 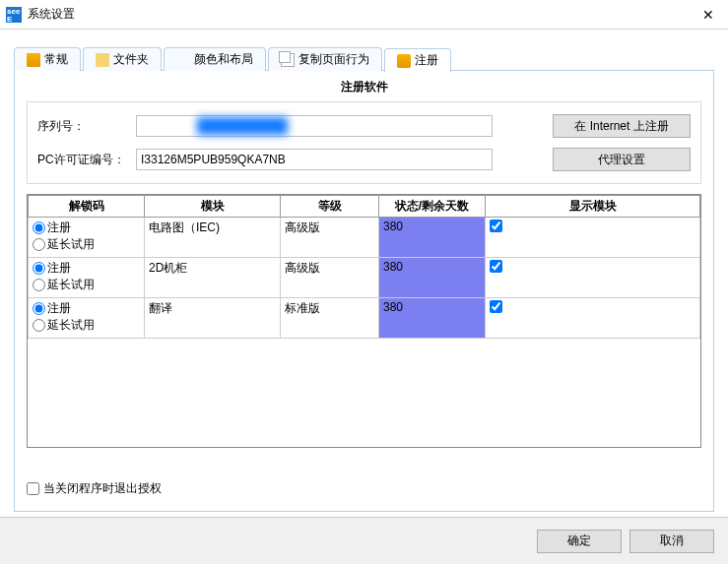 What do you see at coordinates (334, 59) in the screenshot?
I see `tab-label: 复制页面行为` at bounding box center [334, 59].